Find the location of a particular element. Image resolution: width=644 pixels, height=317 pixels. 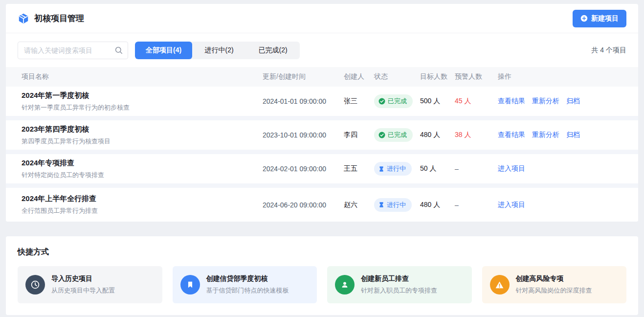

shortcut-card-title: 创建信贷部季度初核 is located at coordinates (247, 279).